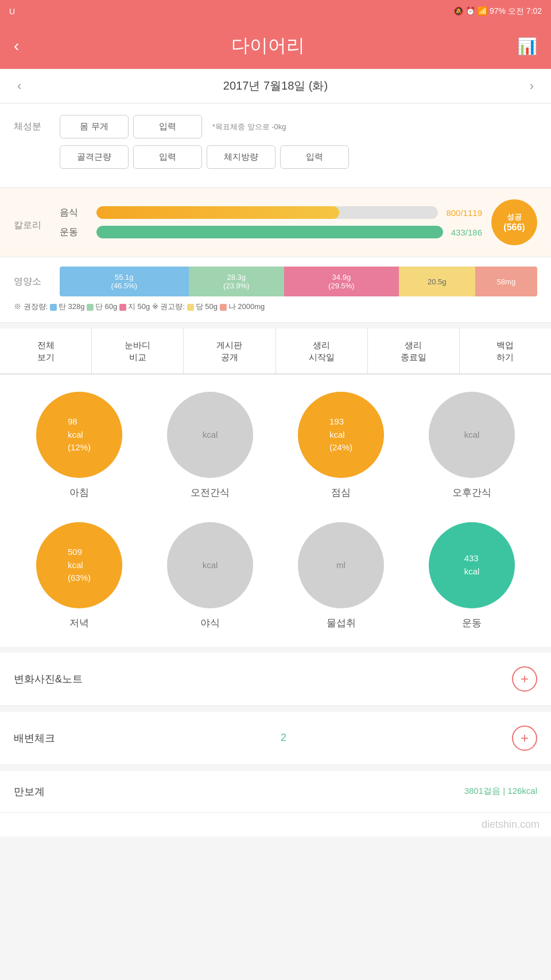 The image size is (551, 980). I want to click on goal-text: *목표체중 앞으로 -0kg, so click(249, 127).